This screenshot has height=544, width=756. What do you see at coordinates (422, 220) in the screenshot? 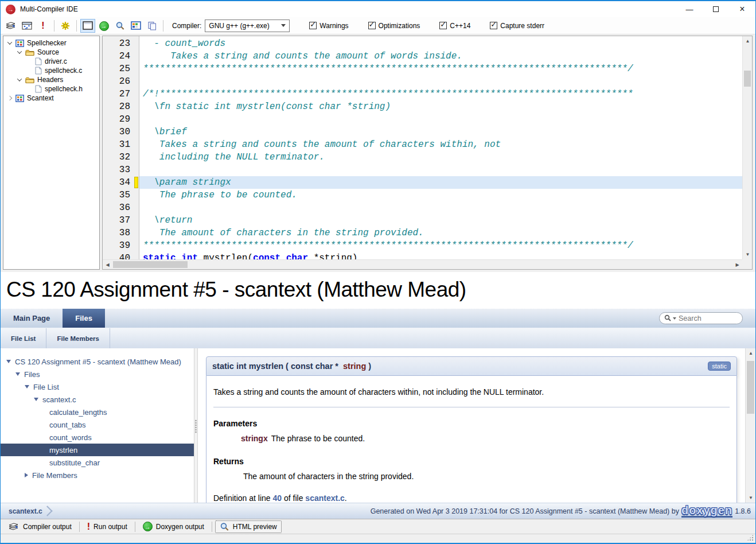
I see `code-line: 37 \return` at bounding box center [422, 220].